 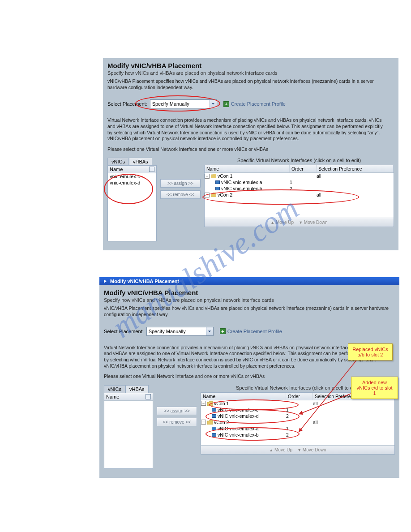 I want to click on select-instruction: Please select one Virtual Network Interf…, so click(x=251, y=150).